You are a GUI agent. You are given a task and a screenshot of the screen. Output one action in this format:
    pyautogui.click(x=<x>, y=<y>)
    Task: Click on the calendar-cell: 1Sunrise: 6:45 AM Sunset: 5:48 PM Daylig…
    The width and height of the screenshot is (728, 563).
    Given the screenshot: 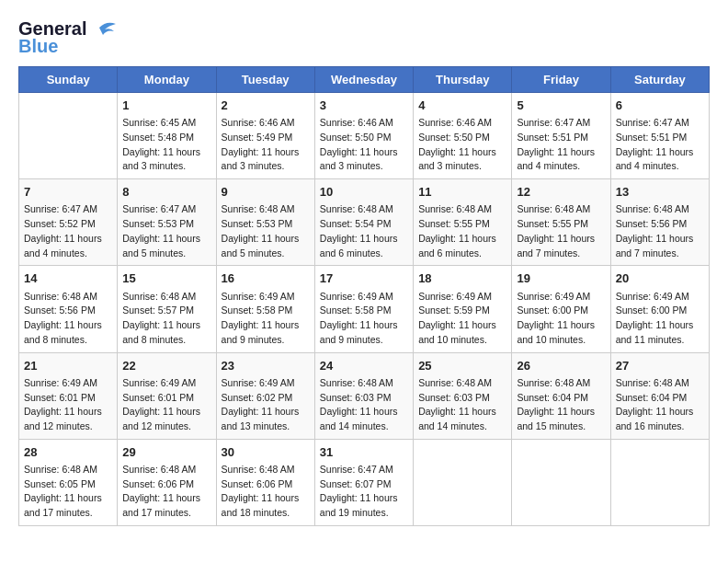 What is the action you would take?
    pyautogui.click(x=167, y=136)
    